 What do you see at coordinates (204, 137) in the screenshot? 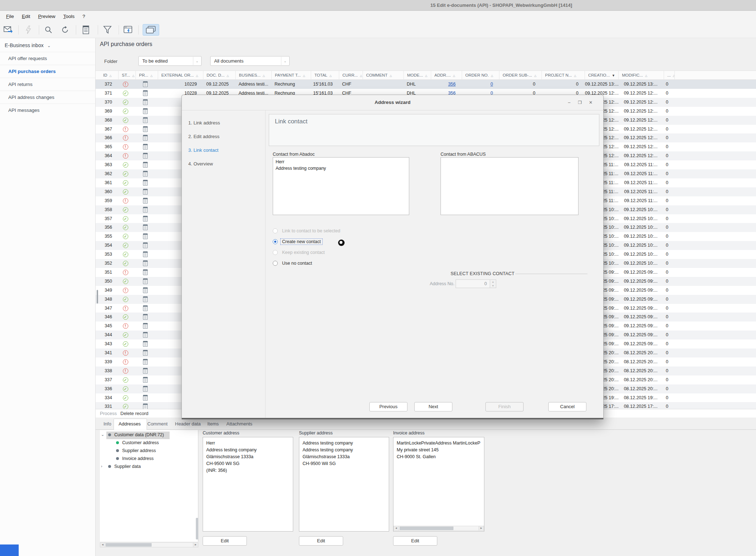
I see `wizard-step-2: 2. Edit address` at bounding box center [204, 137].